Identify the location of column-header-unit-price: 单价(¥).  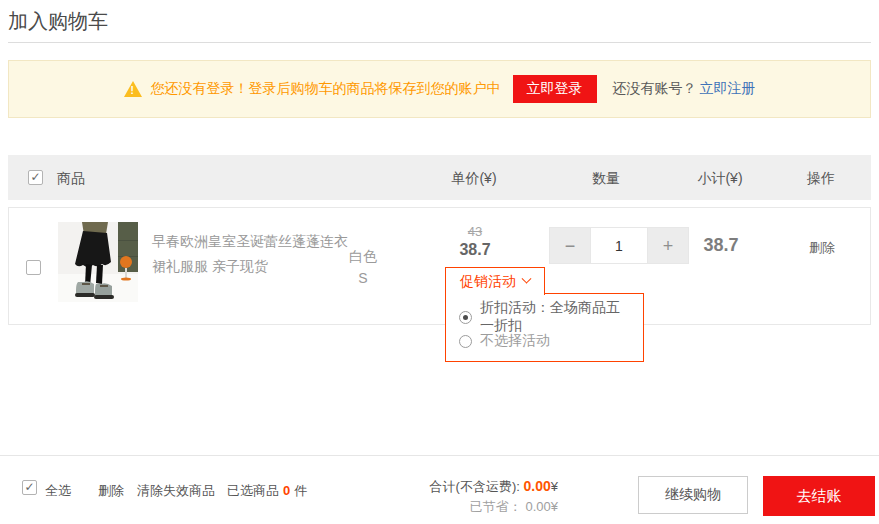
(474, 179).